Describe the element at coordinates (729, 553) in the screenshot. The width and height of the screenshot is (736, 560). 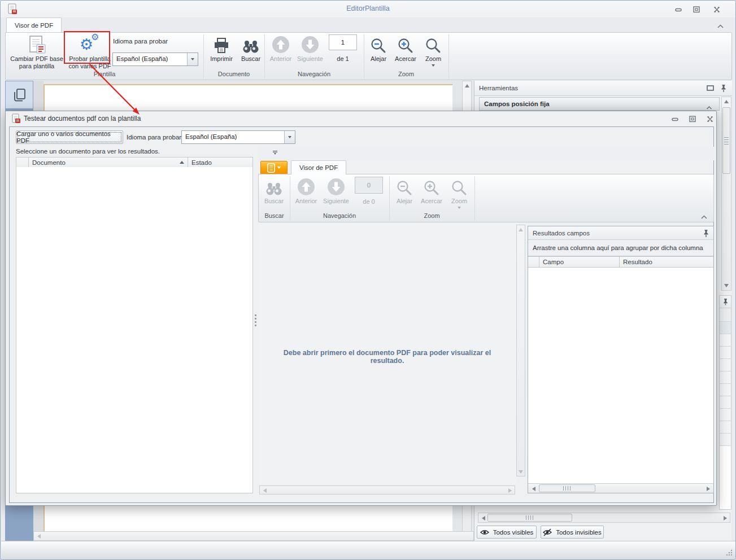
I see `resize-grip-icon` at that location.